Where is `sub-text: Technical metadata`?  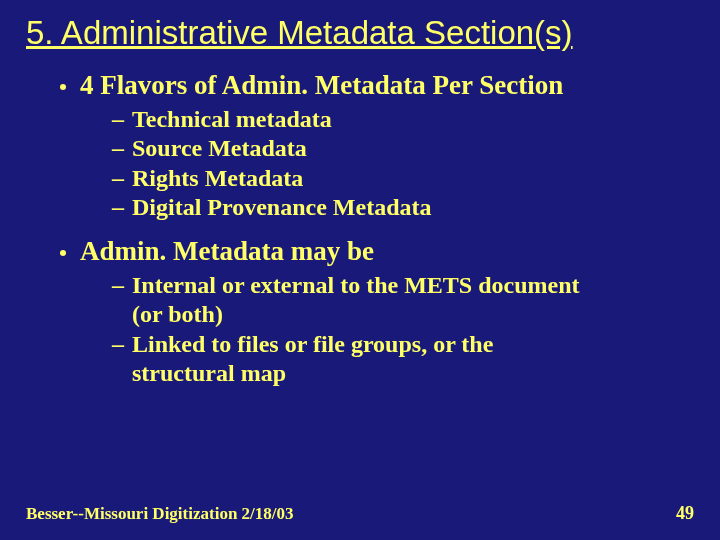 sub-text: Technical metadata is located at coordinates (232, 120).